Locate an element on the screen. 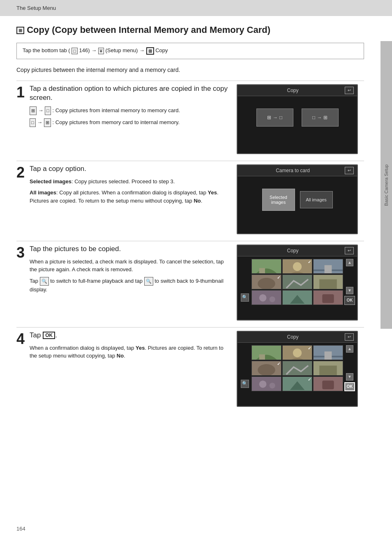 This screenshot has width=392, height=540. card-icon-btn2: □ is located at coordinates (314, 118).